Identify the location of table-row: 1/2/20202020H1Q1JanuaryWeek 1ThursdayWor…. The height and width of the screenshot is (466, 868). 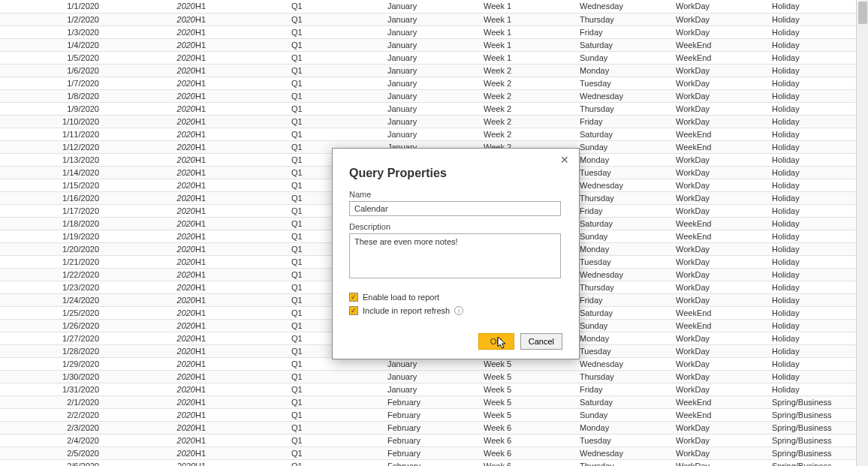
(434, 20).